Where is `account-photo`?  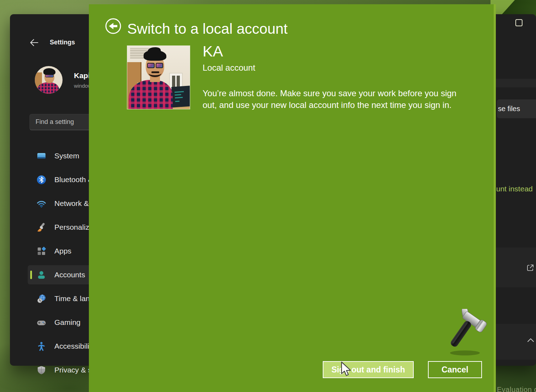 account-photo is located at coordinates (159, 77).